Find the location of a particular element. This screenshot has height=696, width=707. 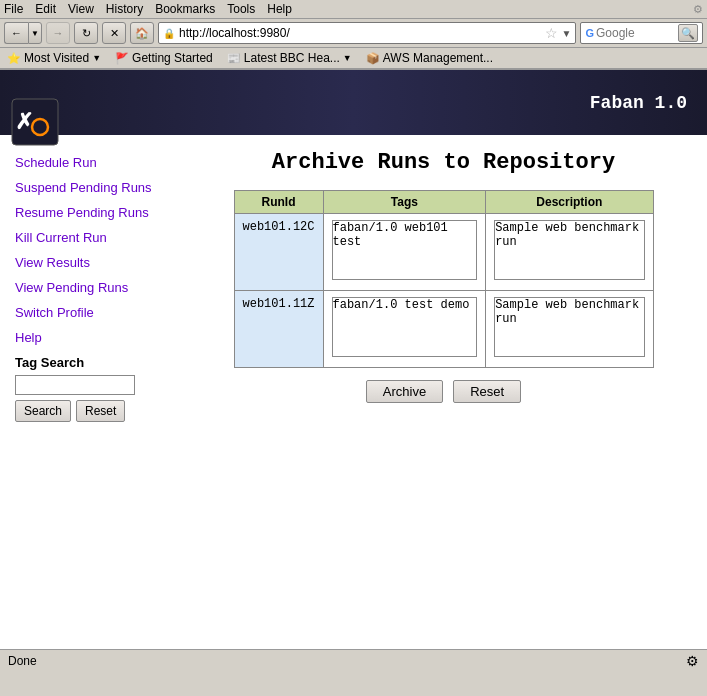

tag-search-input is located at coordinates (75, 385).